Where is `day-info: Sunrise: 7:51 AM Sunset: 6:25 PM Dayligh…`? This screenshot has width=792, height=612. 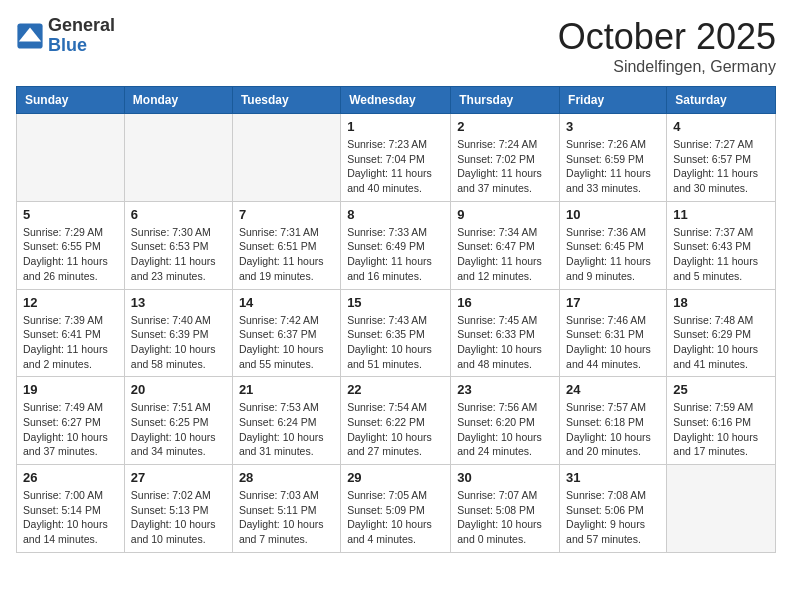
day-info: Sunrise: 7:51 AM Sunset: 6:25 PM Dayligh… is located at coordinates (178, 430).